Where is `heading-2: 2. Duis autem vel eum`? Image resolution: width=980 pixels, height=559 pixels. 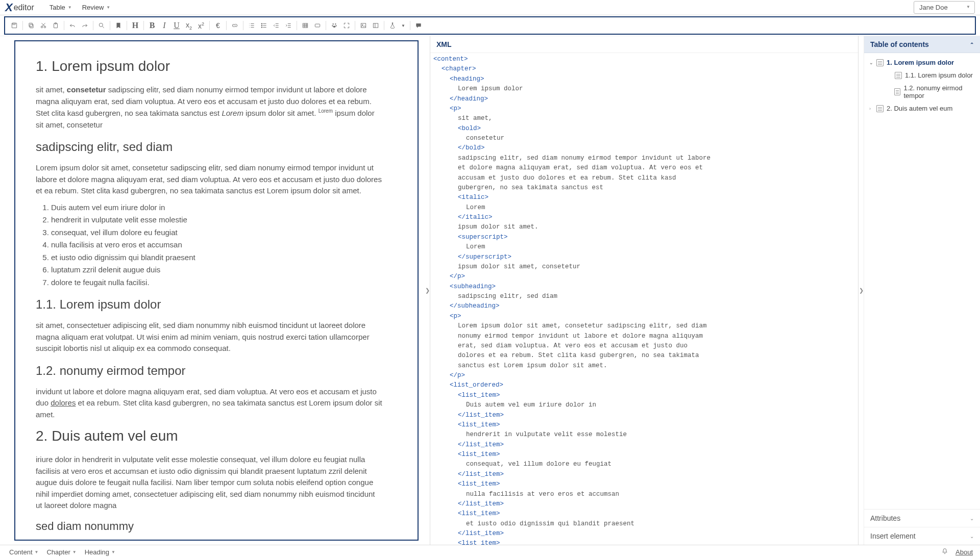 heading-2: 2. Duis autem vel eum is located at coordinates (209, 436).